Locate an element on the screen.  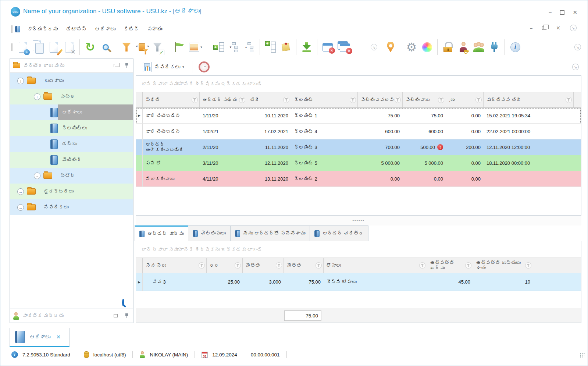
more-options-icon is located at coordinates (374, 47).